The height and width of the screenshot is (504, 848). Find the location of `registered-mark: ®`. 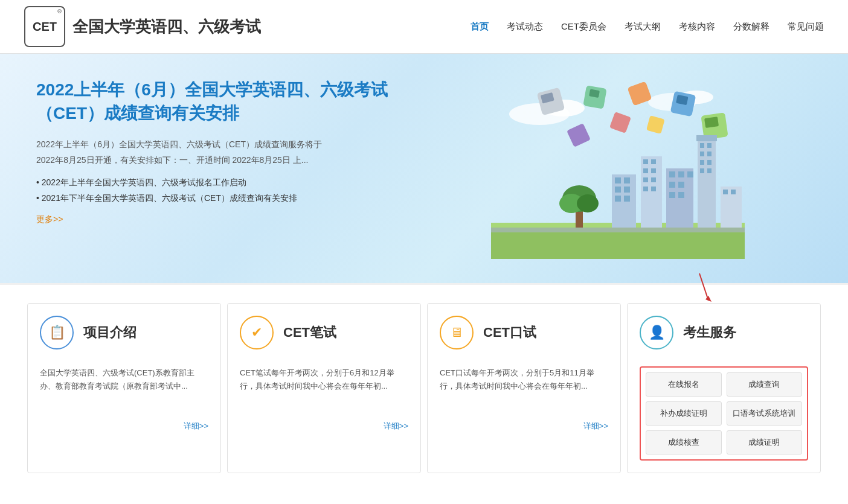

registered-mark: ® is located at coordinates (59, 11).